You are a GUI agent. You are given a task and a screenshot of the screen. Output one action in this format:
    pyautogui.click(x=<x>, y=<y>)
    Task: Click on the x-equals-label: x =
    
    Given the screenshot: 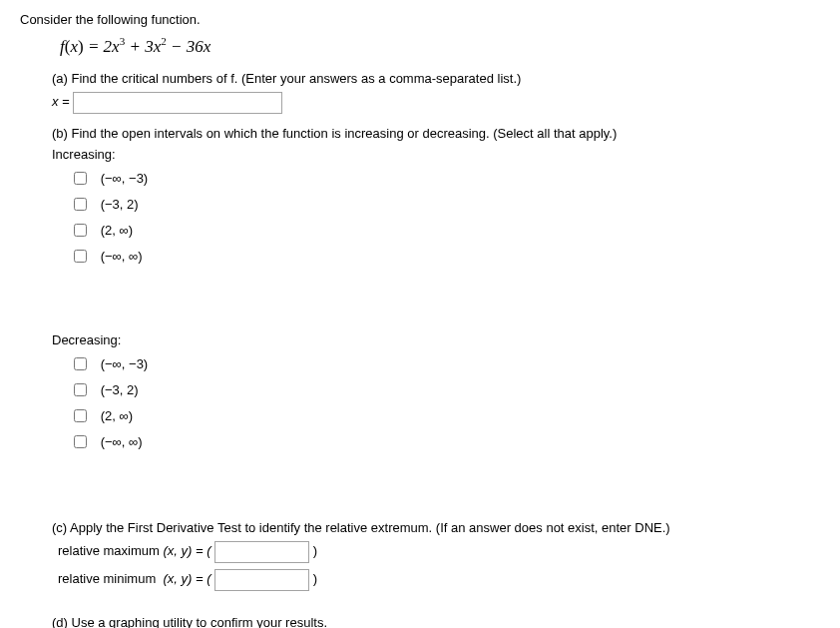 What is the action you would take?
    pyautogui.click(x=62, y=102)
    